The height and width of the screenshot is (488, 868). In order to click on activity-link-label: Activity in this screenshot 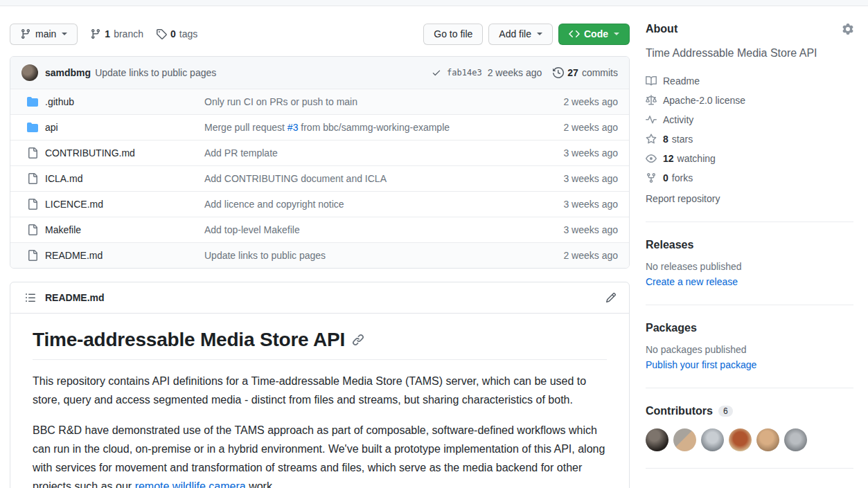, I will do `click(678, 120)`.